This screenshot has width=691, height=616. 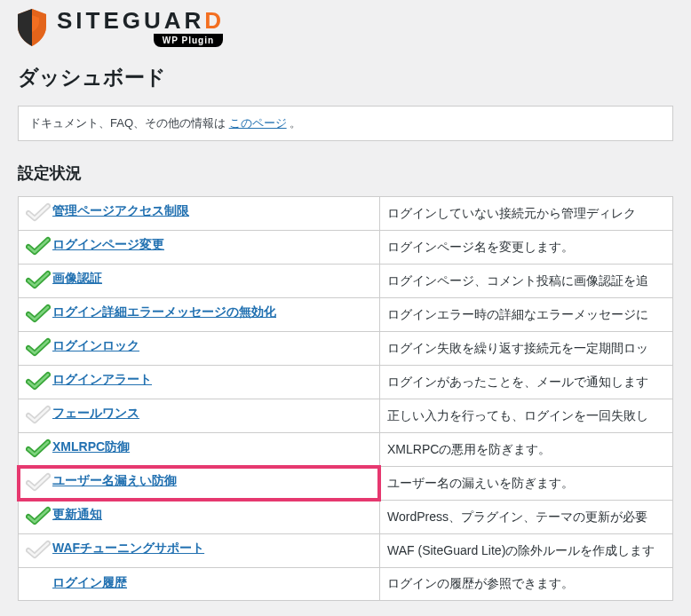 What do you see at coordinates (527, 416) in the screenshot?
I see `feature-description: 正しい入力を行っても、ログインを一回失敗し` at bounding box center [527, 416].